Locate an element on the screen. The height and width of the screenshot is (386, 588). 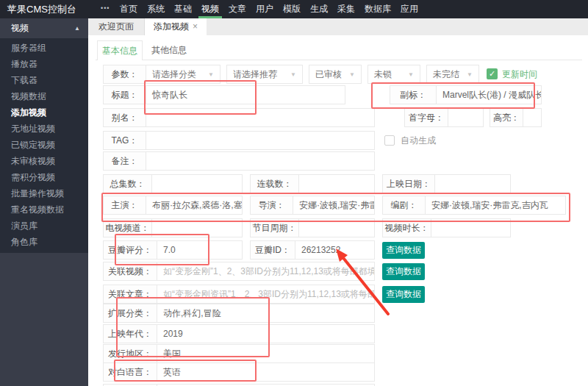
sidebar-item-batch-video: 批量操作视频 is located at coordinates (44, 193).